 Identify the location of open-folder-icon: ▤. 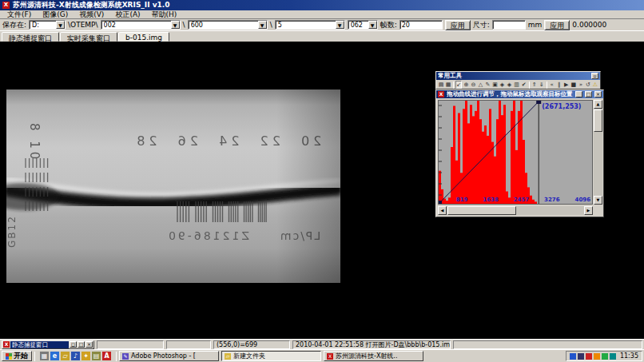
(441, 85).